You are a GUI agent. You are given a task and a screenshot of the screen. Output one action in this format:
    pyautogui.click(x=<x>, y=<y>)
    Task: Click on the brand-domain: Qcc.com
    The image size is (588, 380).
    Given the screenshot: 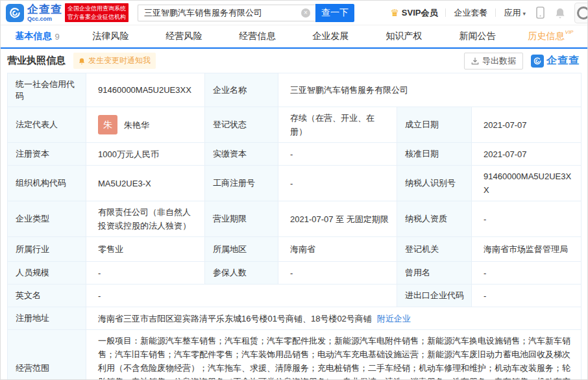 What is the action you would take?
    pyautogui.click(x=45, y=19)
    